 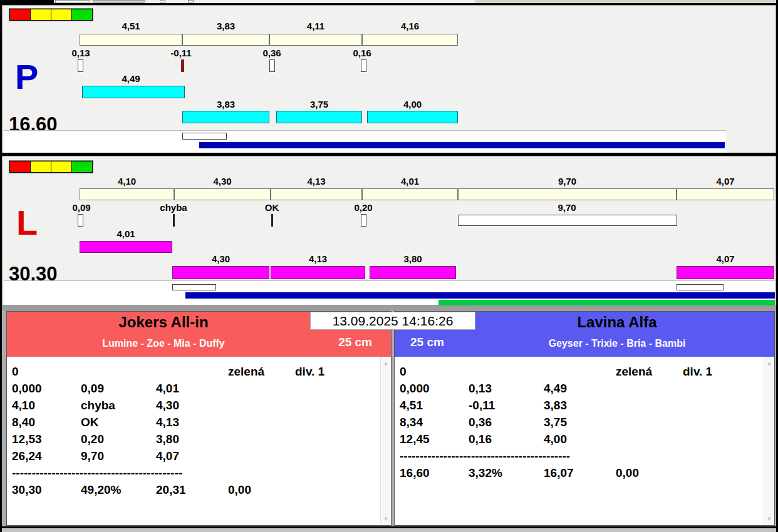 I want to click on split-label: 4,30, so click(x=222, y=182).